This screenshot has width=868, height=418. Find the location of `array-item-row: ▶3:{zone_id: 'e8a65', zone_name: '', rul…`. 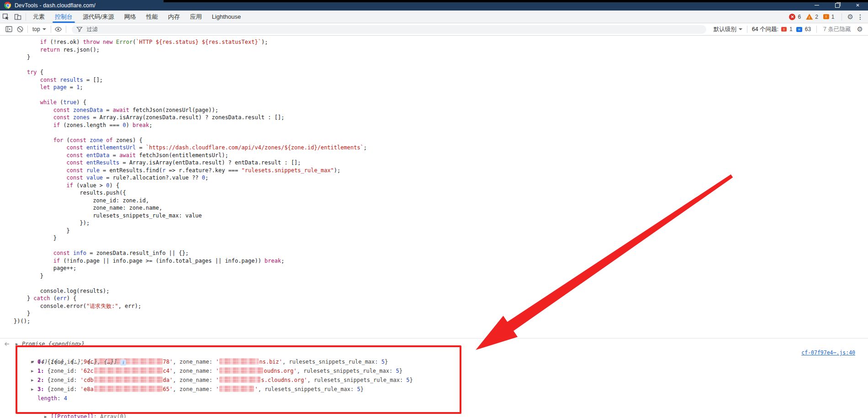

array-item-row: ▶3:{zone_id: 'e8a65', zone_name: '', rul… is located at coordinates (434, 389).